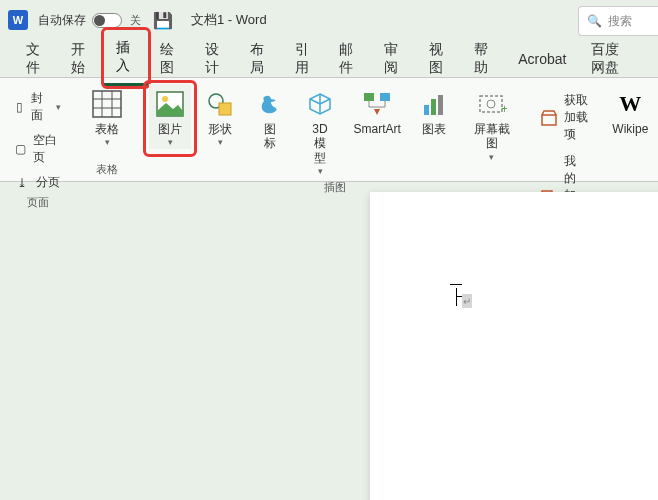  What do you see at coordinates (350, 59) in the screenshot?
I see `tab-邮件: 邮件` at bounding box center [350, 59].